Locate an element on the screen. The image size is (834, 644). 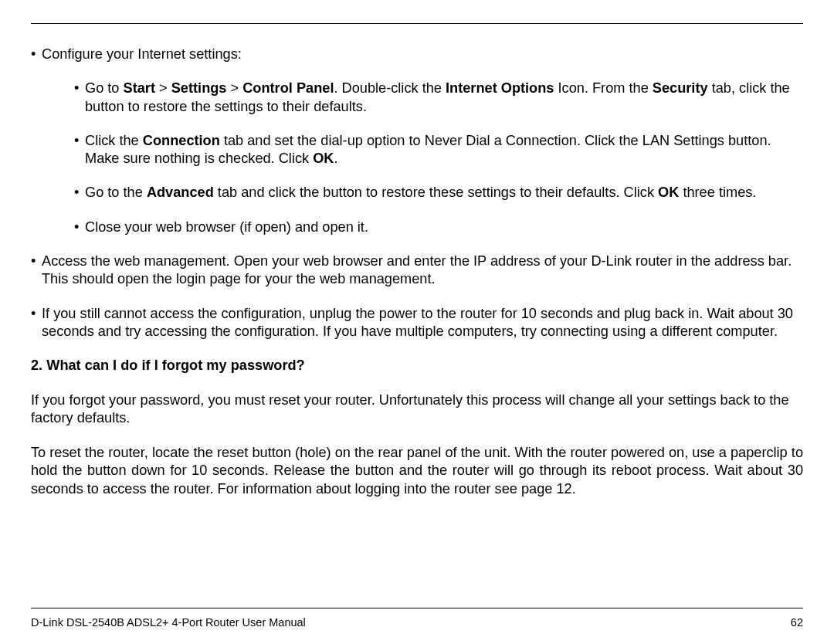
sub-bullet-connection-tab-text: Click the Connection tab and set the dia… is located at coordinates (444, 150).